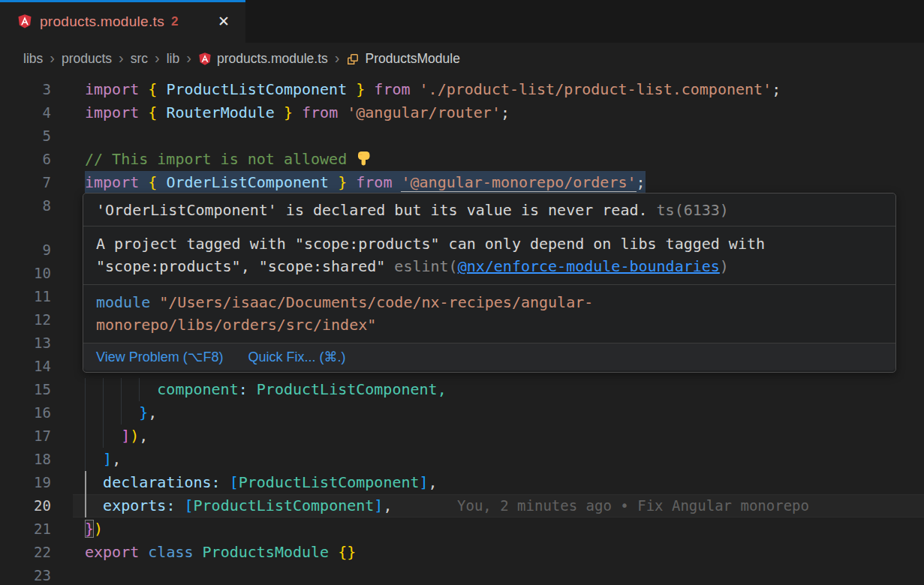 Image resolution: width=924 pixels, height=585 pixels. Describe the element at coordinates (26, 390) in the screenshot. I see `line-number: 15` at that location.